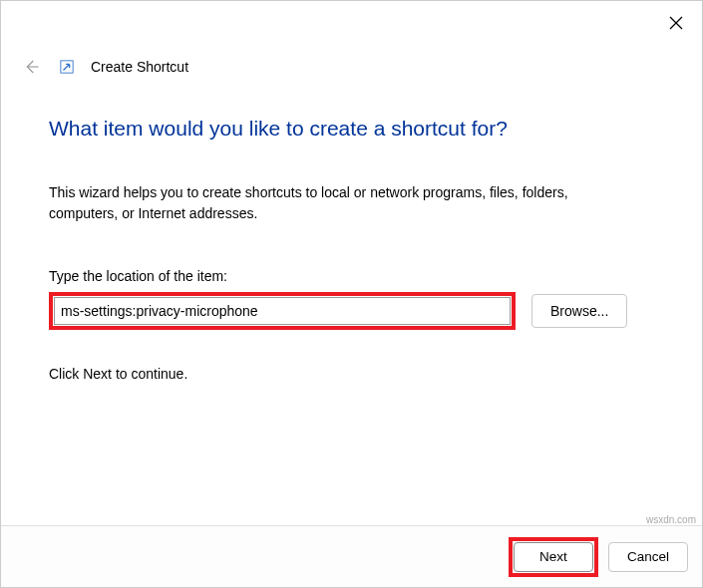  What do you see at coordinates (328, 203) in the screenshot?
I see `wizard-description: This wizard helps you to create shortcut…` at bounding box center [328, 203].